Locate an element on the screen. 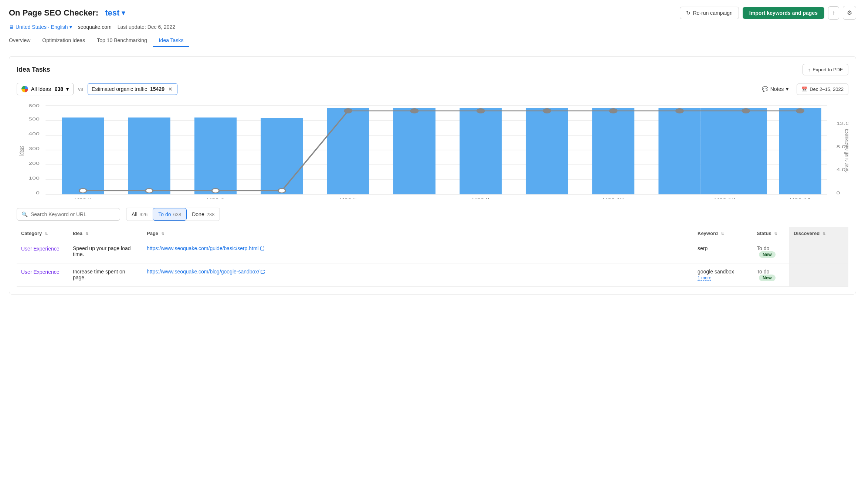 The width and height of the screenshot is (865, 504). tab-top10-benchmarking: Top 10 Benchmarking is located at coordinates (122, 41).